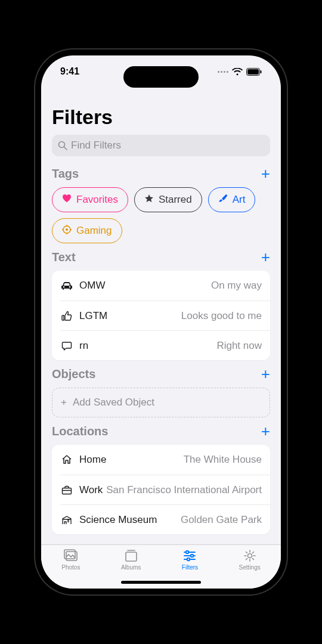 This screenshot has height=644, width=322. Describe the element at coordinates (113, 402) in the screenshot. I see `add-object-label: Add Saved Object` at that location.